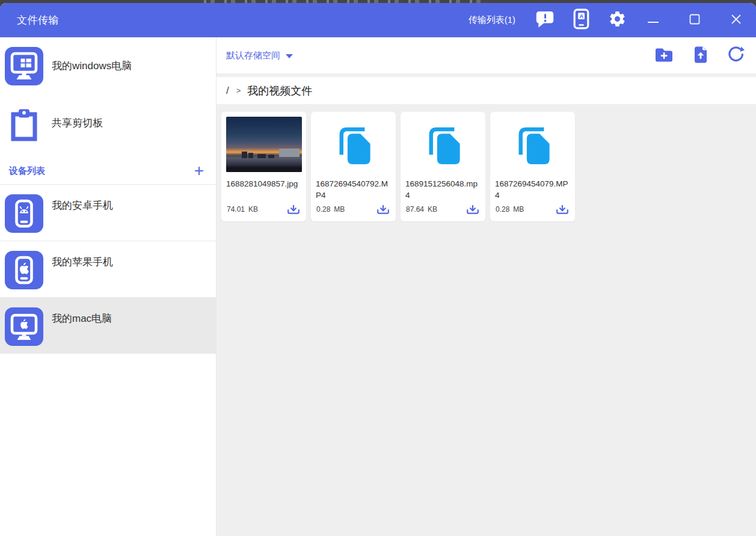 The height and width of the screenshot is (536, 756). What do you see at coordinates (617, 20) in the screenshot?
I see `settings-button` at bounding box center [617, 20].